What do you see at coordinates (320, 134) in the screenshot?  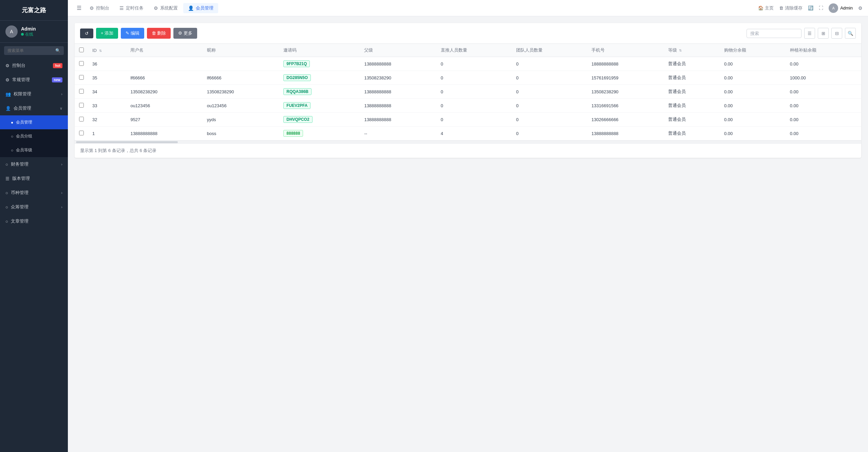 I see `cell-invite-code: 888888` at bounding box center [320, 134].